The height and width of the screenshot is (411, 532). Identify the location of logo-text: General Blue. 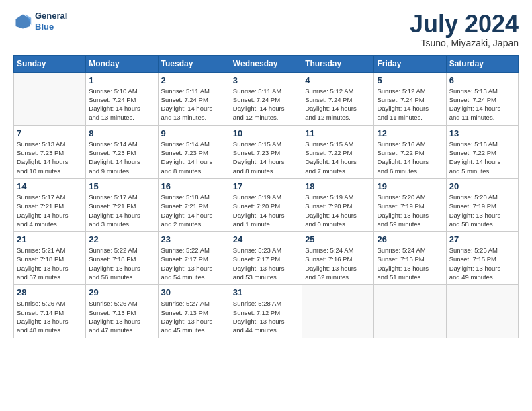
(51, 21).